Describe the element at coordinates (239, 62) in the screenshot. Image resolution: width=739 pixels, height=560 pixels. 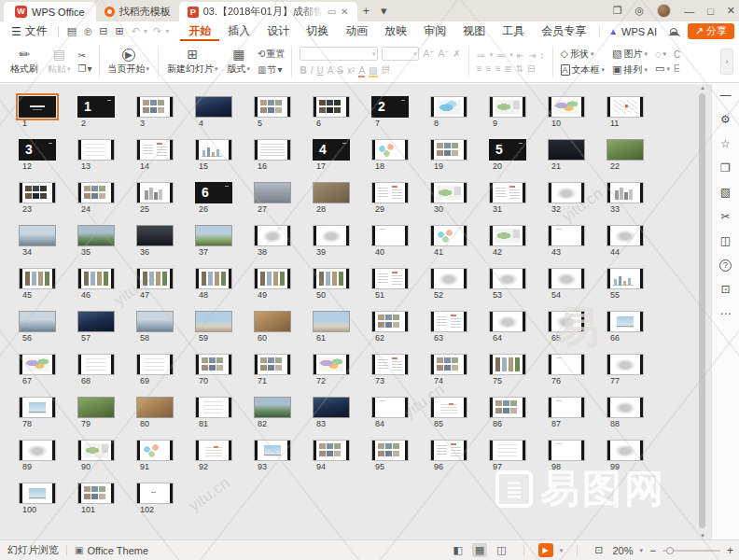
I see `layout-button: ▦ 版式▾` at that location.